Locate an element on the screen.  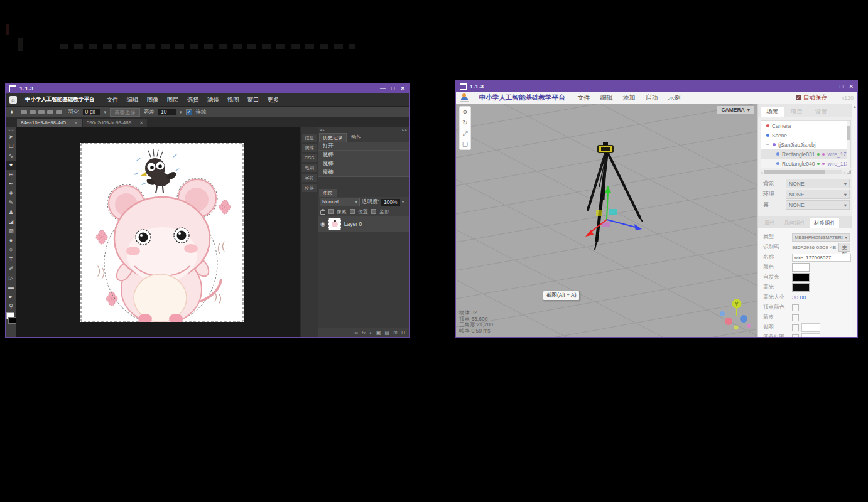
menu-add: 添加 is located at coordinates (629, 98).